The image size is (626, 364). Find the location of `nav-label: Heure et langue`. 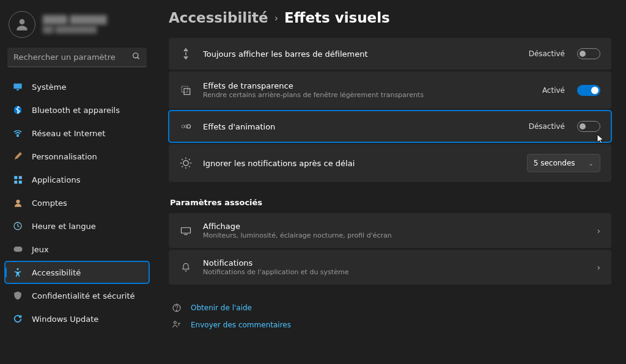

nav-label: Heure et langue is located at coordinates (64, 226).